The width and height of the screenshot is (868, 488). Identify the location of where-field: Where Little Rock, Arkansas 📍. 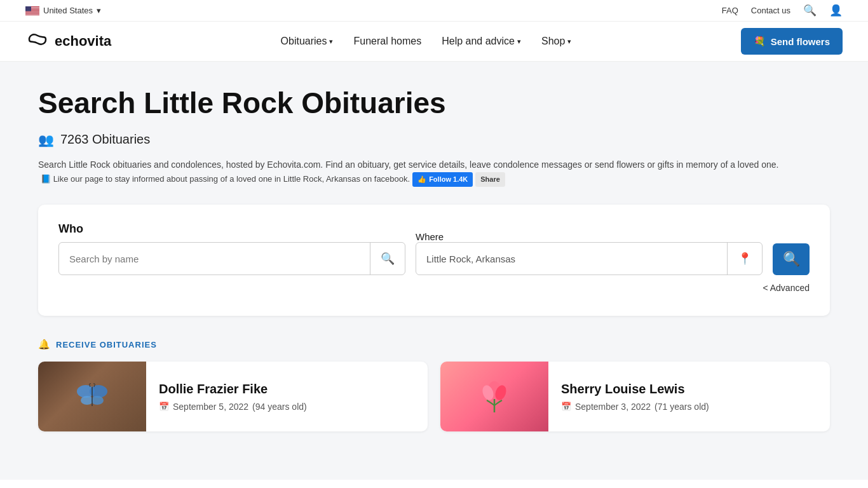
(589, 253).